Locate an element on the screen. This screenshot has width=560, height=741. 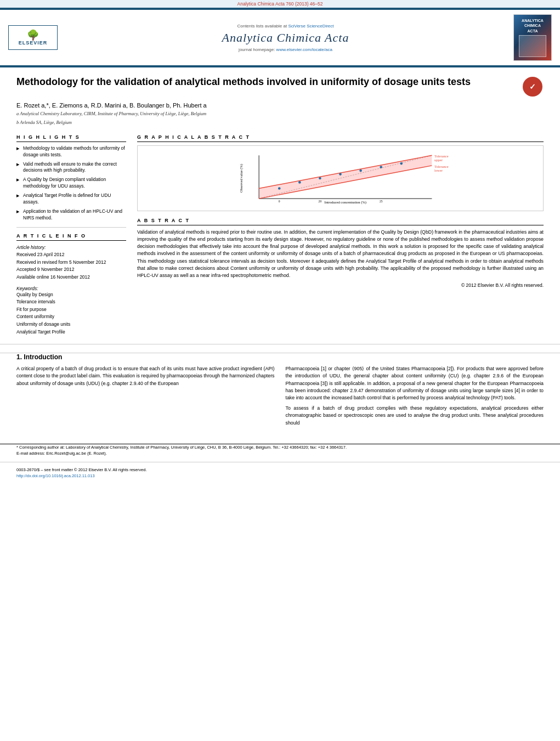
keyword-2: Tolerance intervals is located at coordinates (71, 302).